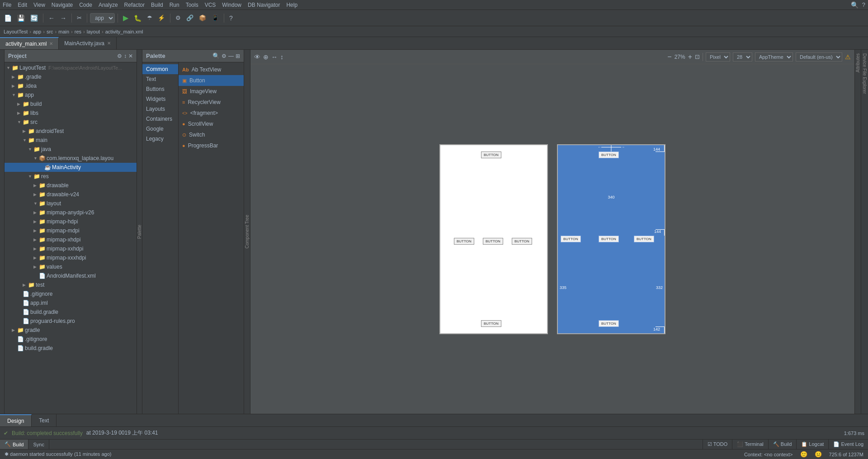  Describe the element at coordinates (717, 444) in the screenshot. I see `bottom-tab-todo: ☑ TODO` at that location.